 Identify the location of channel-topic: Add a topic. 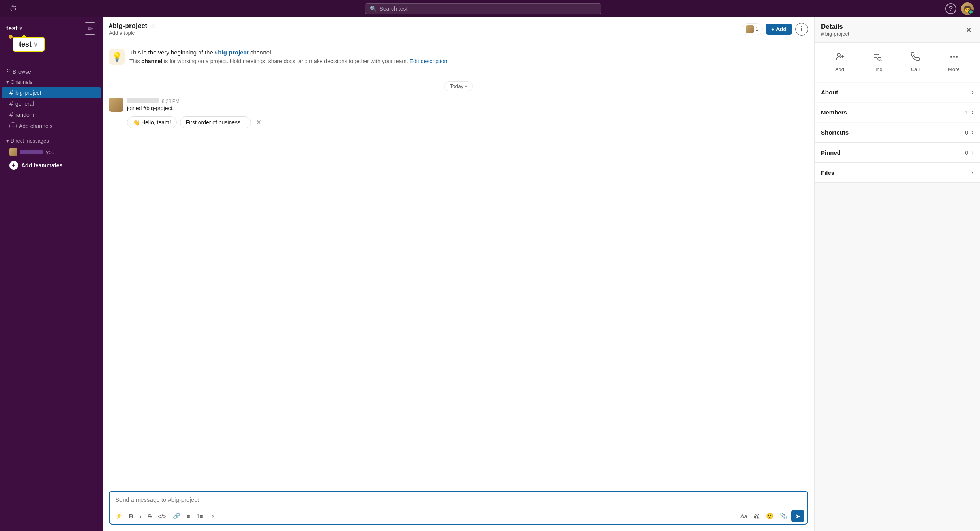
(423, 33).